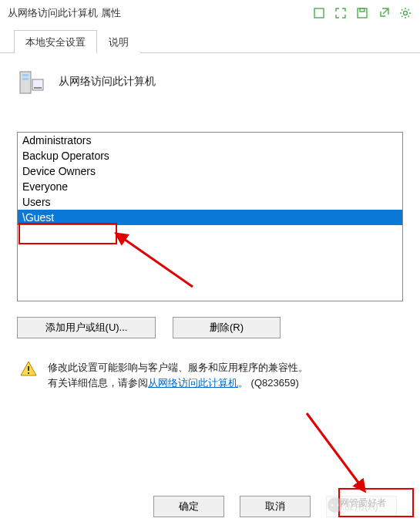  What do you see at coordinates (66, 156) in the screenshot?
I see `list-item-label: Backup Operators` at bounding box center [66, 156].